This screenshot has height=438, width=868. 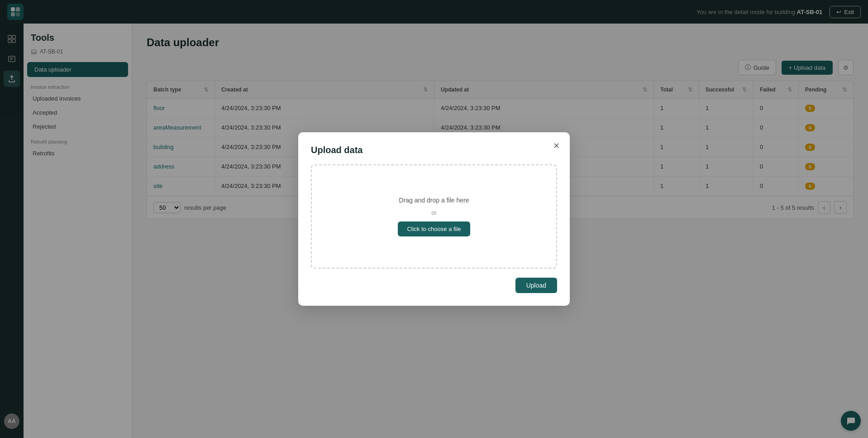 I want to click on modal-title: Upload data, so click(x=434, y=150).